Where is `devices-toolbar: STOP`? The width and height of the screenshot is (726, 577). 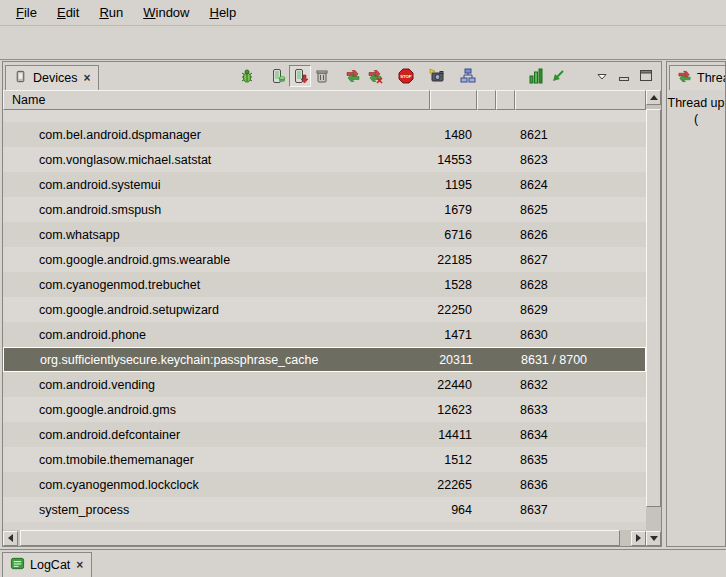
devices-toolbar: STOP is located at coordinates (448, 76).